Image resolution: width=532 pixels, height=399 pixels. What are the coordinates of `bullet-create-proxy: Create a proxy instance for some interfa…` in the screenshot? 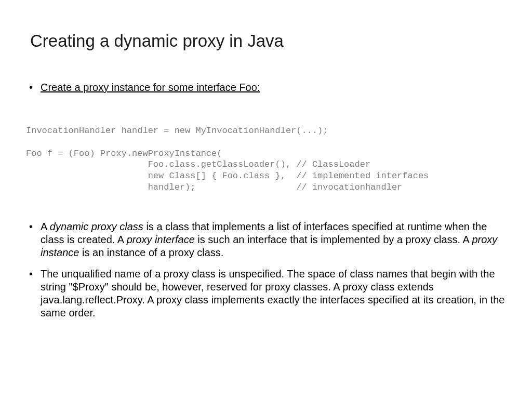 It's located at (266, 87).